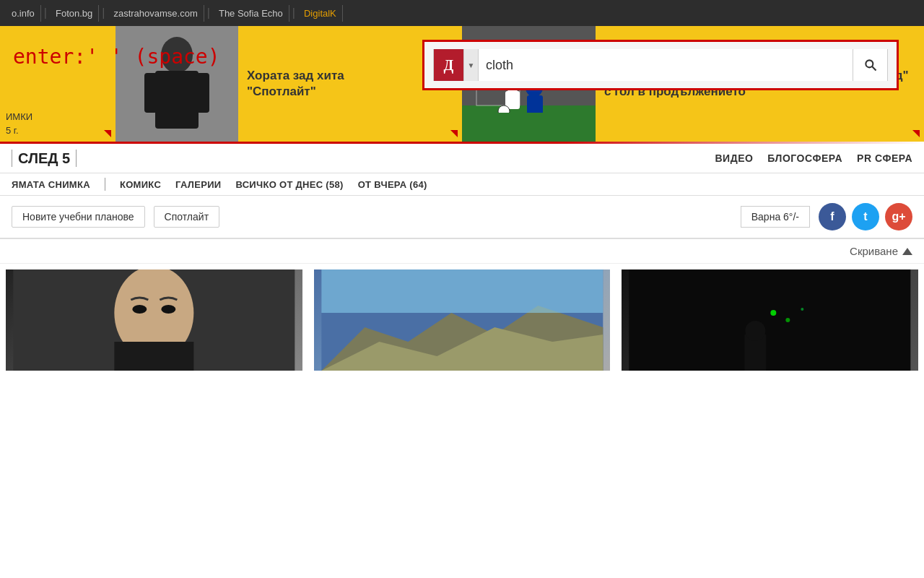 The width and height of the screenshot is (924, 578). Describe the element at coordinates (471, 65) in the screenshot. I see `search-dropdown: ▼` at that location.